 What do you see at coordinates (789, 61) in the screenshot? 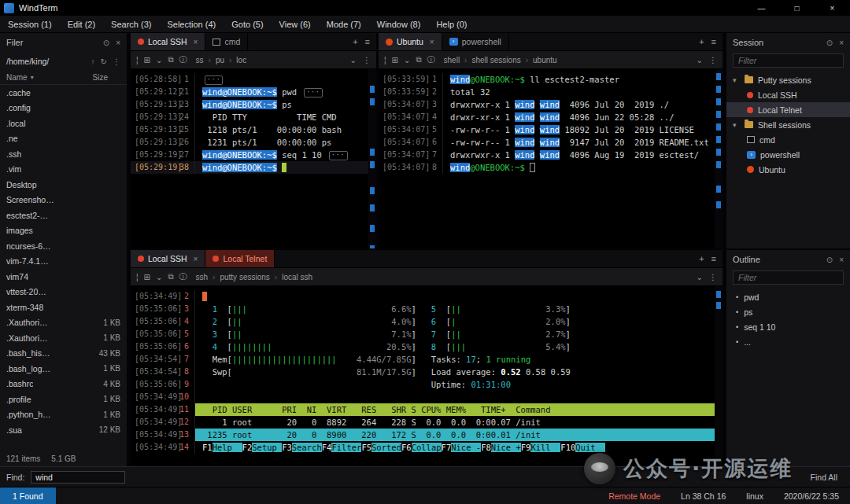
I see `session-filter-input` at bounding box center [789, 61].